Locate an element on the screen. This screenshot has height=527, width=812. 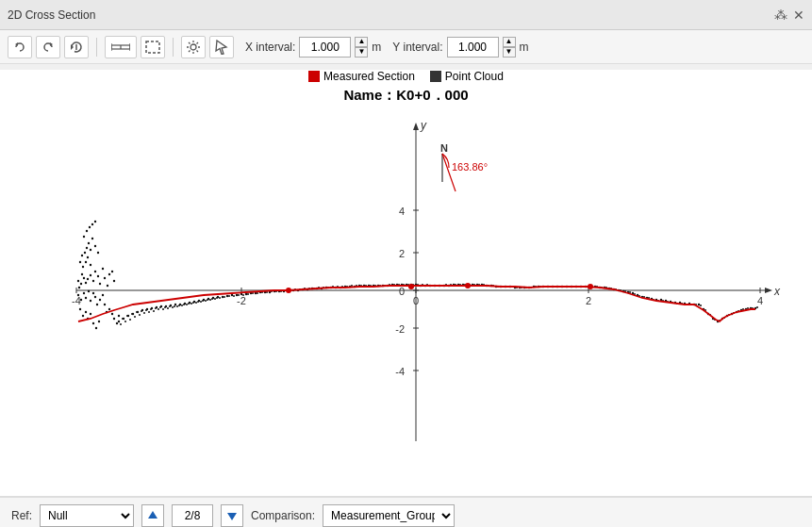
measured-section-color is located at coordinates (314, 76).